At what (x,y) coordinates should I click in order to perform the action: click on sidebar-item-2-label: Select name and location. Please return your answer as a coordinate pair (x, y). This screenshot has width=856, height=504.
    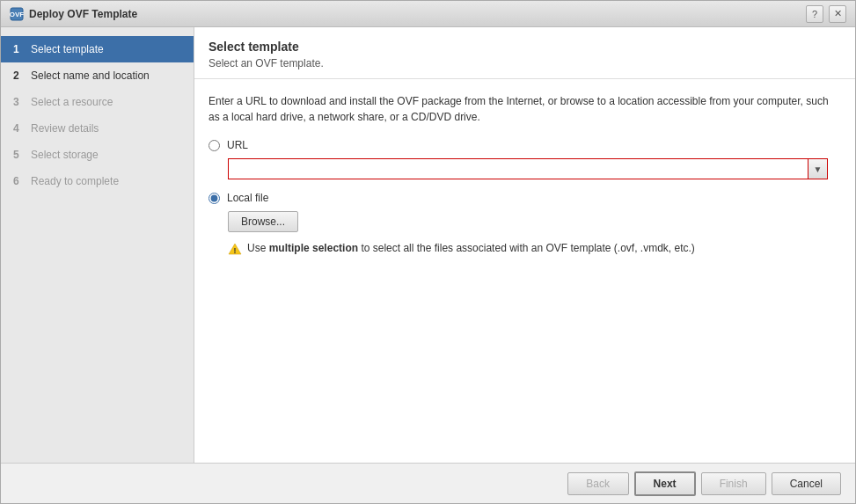
    Looking at the image, I should click on (90, 76).